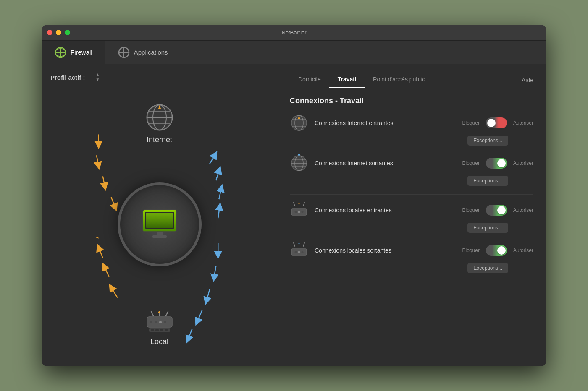 This screenshot has width=588, height=391. Describe the element at coordinates (299, 163) in the screenshot. I see `globe-out-icon` at that location.